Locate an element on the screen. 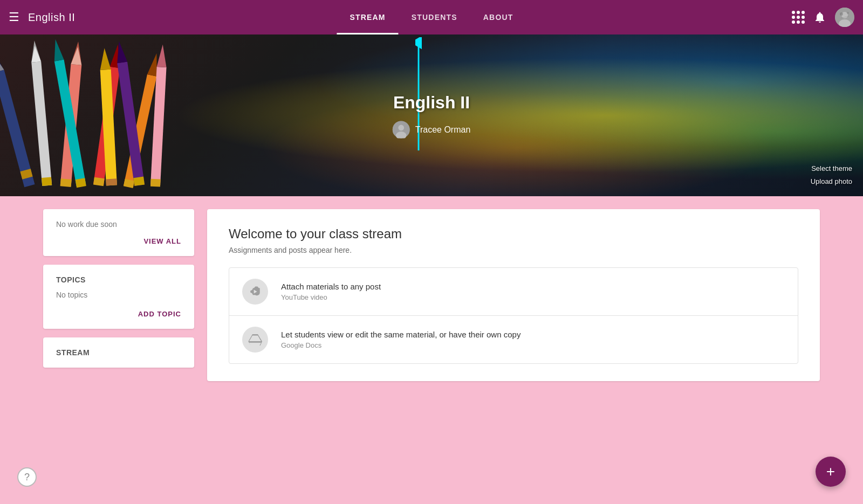 The image size is (863, 504). nav-about: ABOUT is located at coordinates (498, 17).